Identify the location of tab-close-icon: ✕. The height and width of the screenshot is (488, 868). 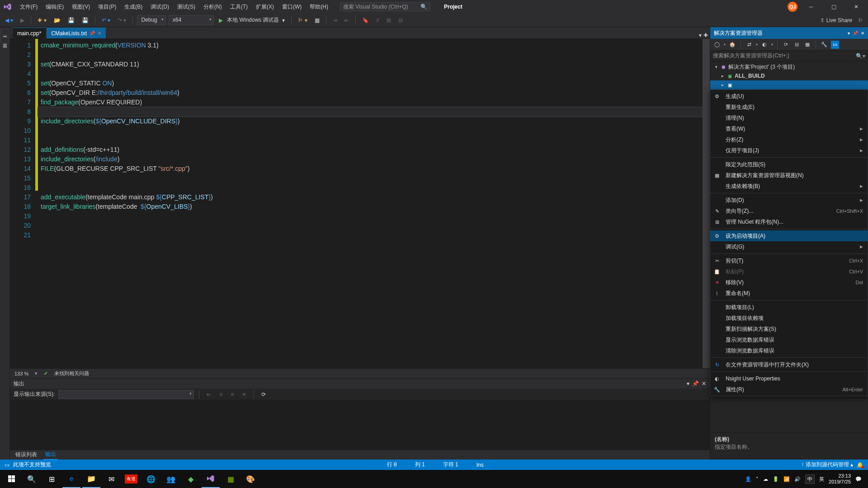
(99, 33).